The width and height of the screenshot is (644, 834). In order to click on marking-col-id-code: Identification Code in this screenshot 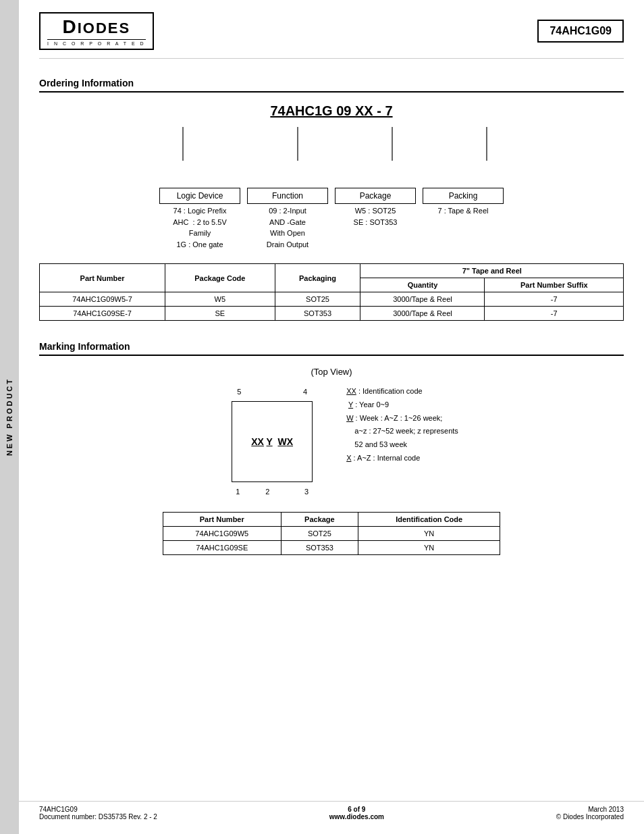, I will do `click(429, 520)`.